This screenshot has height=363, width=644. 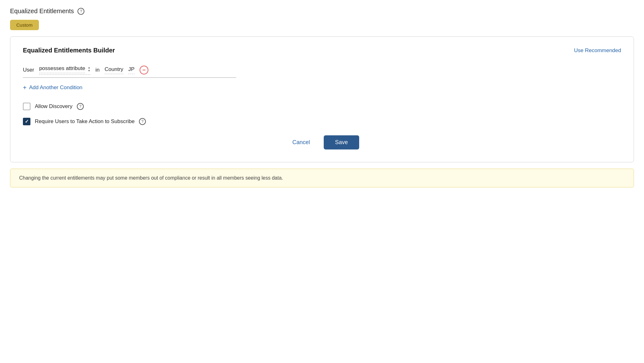 I want to click on custom-badge: Custom, so click(x=24, y=25).